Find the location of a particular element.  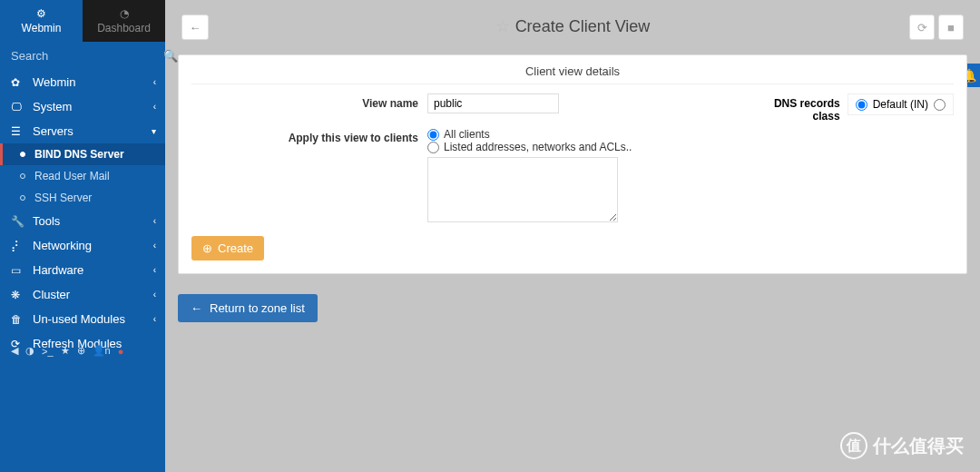

sidebar-item-bind-dns: BIND DNS Server is located at coordinates (83, 154).